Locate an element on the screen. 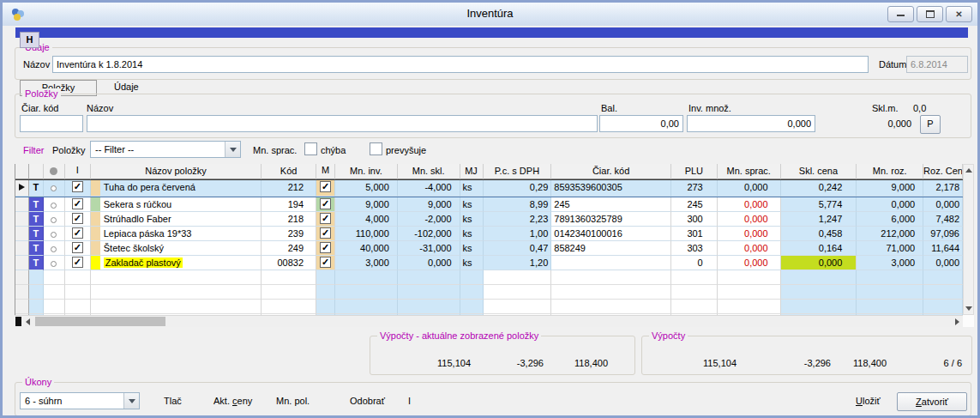 This screenshot has height=418, width=980. cell-mn-inv: 110,000 is located at coordinates (367, 233).